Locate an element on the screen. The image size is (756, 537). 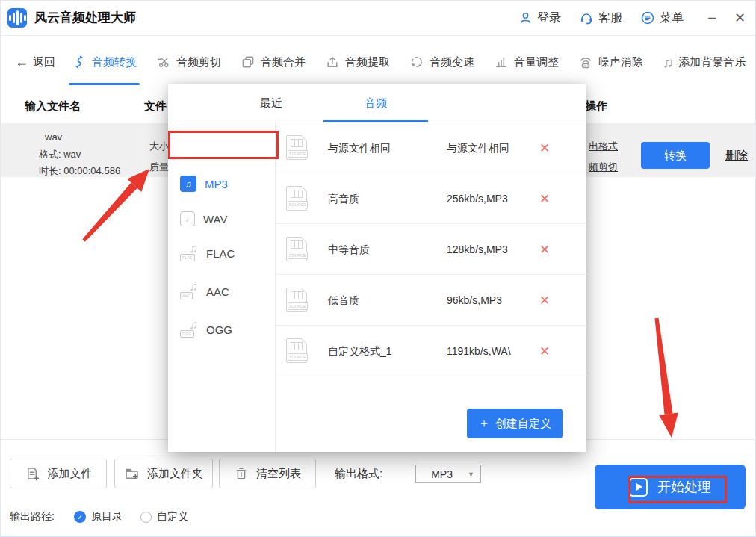
ogg-note-icon: ♫ OGG is located at coordinates (189, 329).